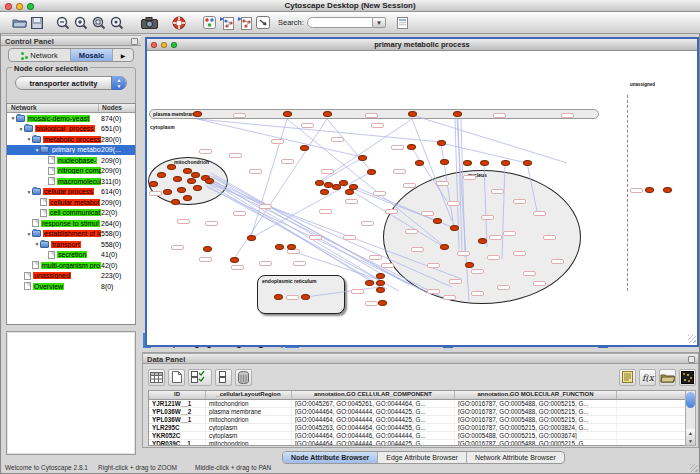  What do you see at coordinates (71, 393) in the screenshot?
I see `birdseye-view` at bounding box center [71, 393].